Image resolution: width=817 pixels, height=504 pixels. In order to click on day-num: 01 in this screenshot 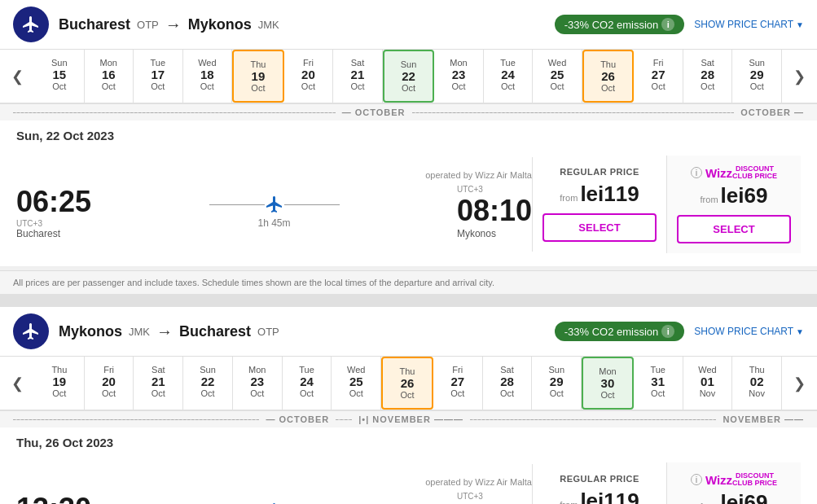, I will do `click(708, 381)`.